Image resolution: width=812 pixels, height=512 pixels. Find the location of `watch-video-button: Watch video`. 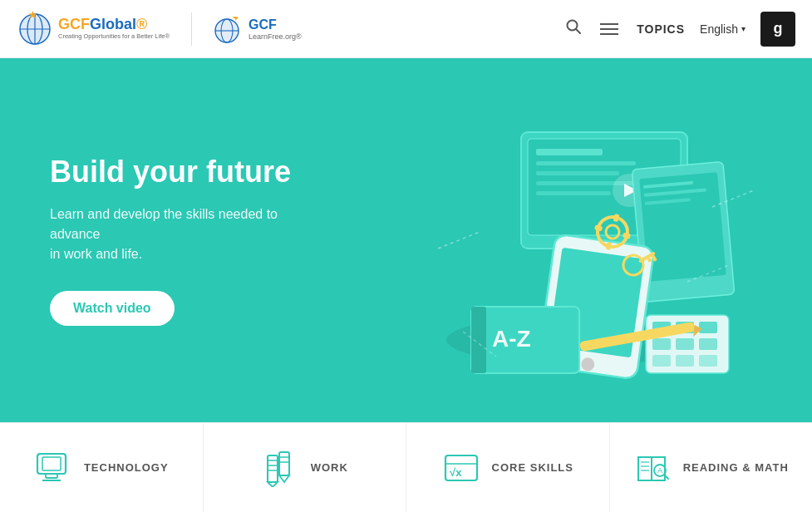

watch-video-button: Watch video is located at coordinates (112, 308).